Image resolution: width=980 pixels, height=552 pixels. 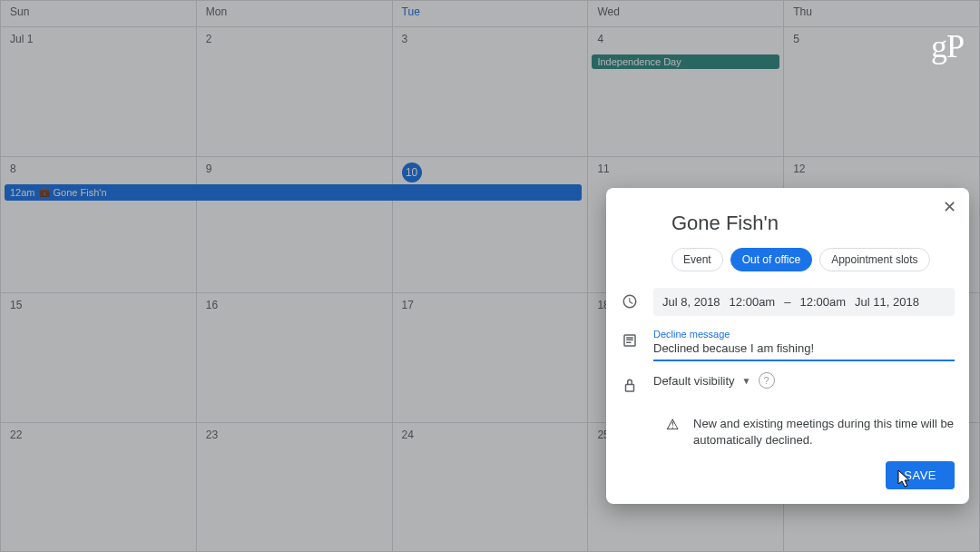 What do you see at coordinates (412, 172) in the screenshot?
I see `day-number: 10` at bounding box center [412, 172].